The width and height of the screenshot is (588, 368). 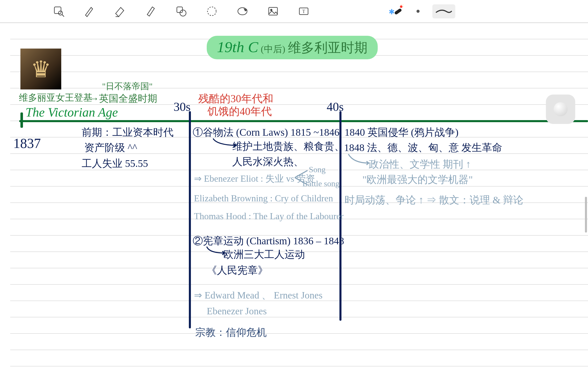 What do you see at coordinates (237, 270) in the screenshot?
I see `chartism-sub2: 《人民宪章》` at bounding box center [237, 270].